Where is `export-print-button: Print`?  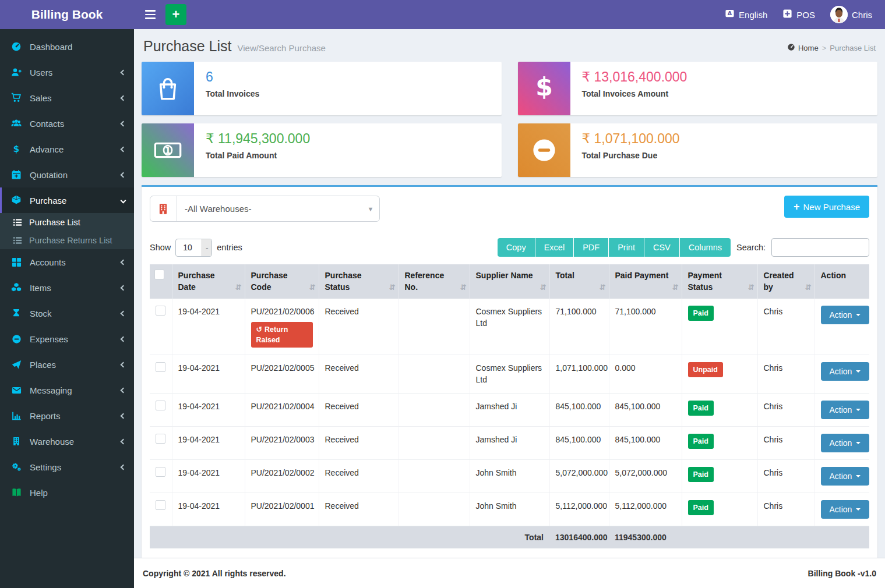
export-print-button: Print is located at coordinates (626, 247).